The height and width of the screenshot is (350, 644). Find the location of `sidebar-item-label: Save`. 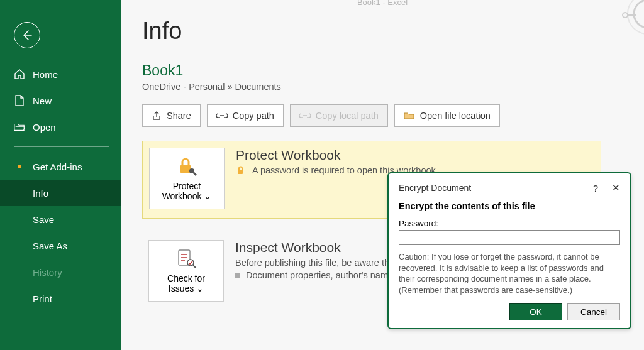

sidebar-item-label: Save is located at coordinates (43, 220).